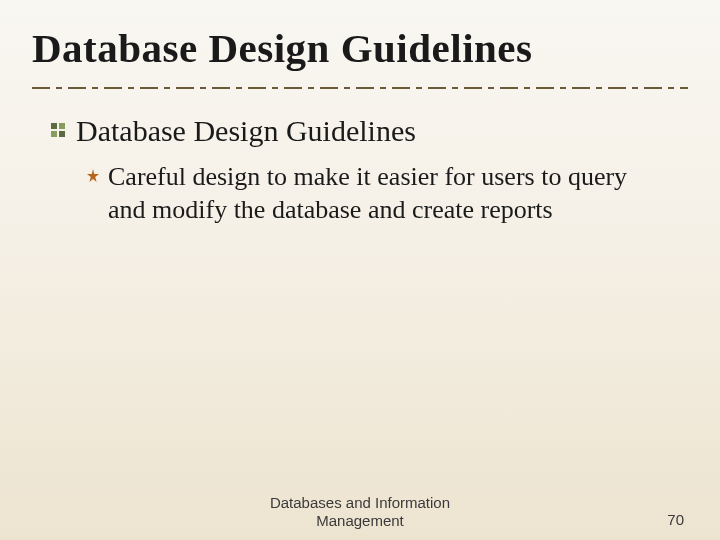 The height and width of the screenshot is (540, 720). What do you see at coordinates (387, 194) in the screenshot?
I see `bullet-level-2: Careful design to make it easier for use…` at bounding box center [387, 194].